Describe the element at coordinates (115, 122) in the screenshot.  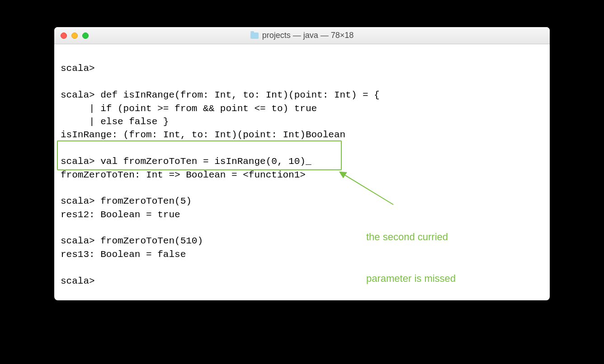
I see `terminal-line: | else false }` at that location.